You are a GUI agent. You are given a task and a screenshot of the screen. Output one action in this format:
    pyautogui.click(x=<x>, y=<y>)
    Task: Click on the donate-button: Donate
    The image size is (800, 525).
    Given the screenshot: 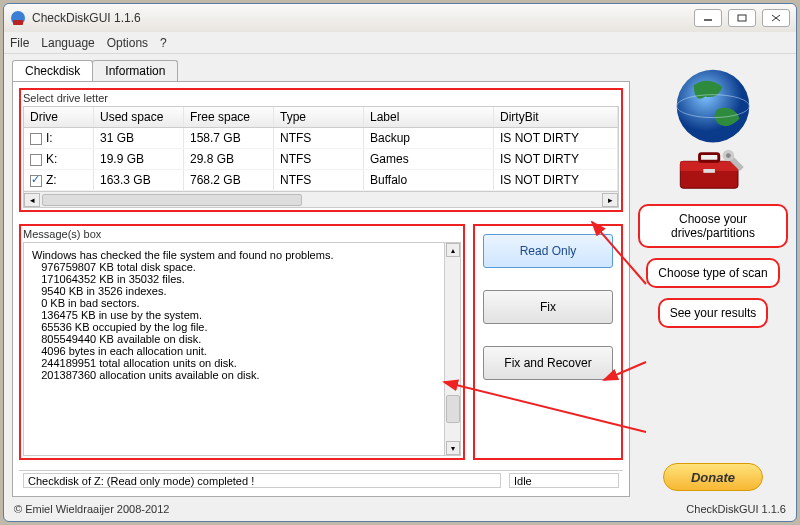 What is the action you would take?
    pyautogui.click(x=713, y=477)
    